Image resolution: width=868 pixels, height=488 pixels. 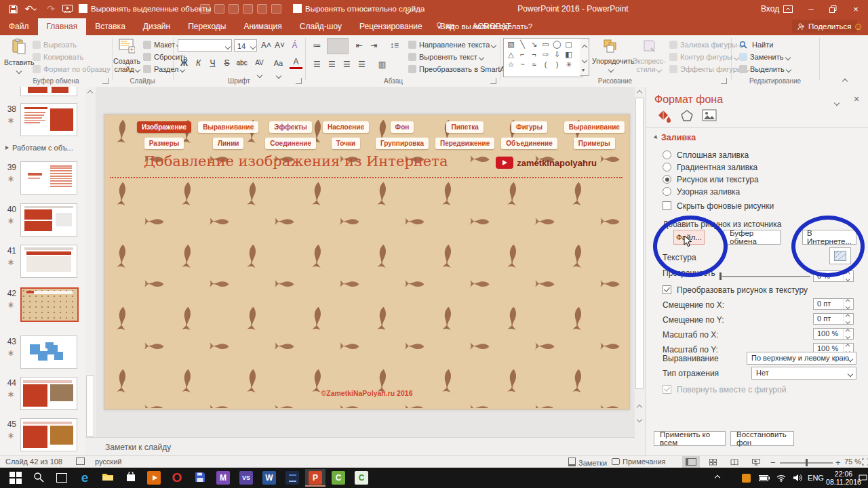 What do you see at coordinates (321, 27) in the screenshot?
I see `tab-slideshow: Слайд-шоу` at bounding box center [321, 27].